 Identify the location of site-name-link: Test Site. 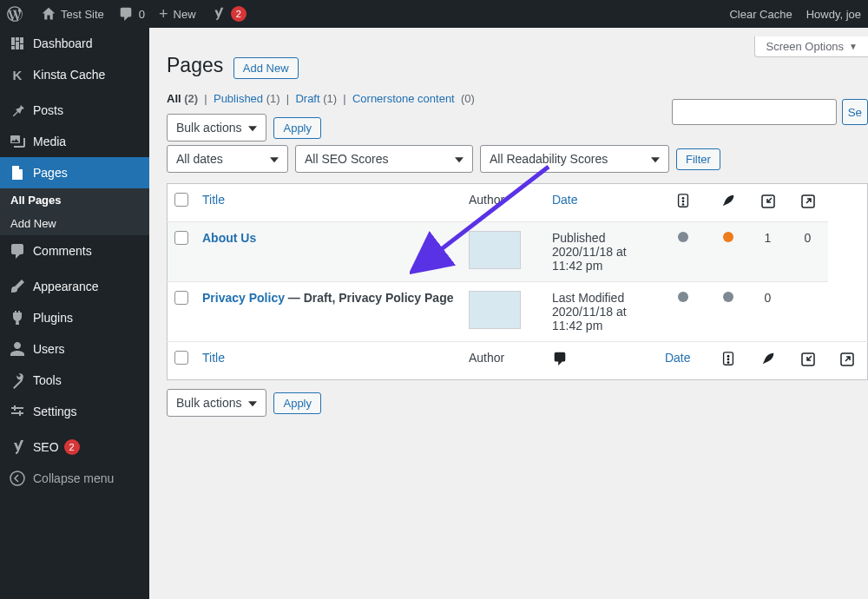
(73, 14).